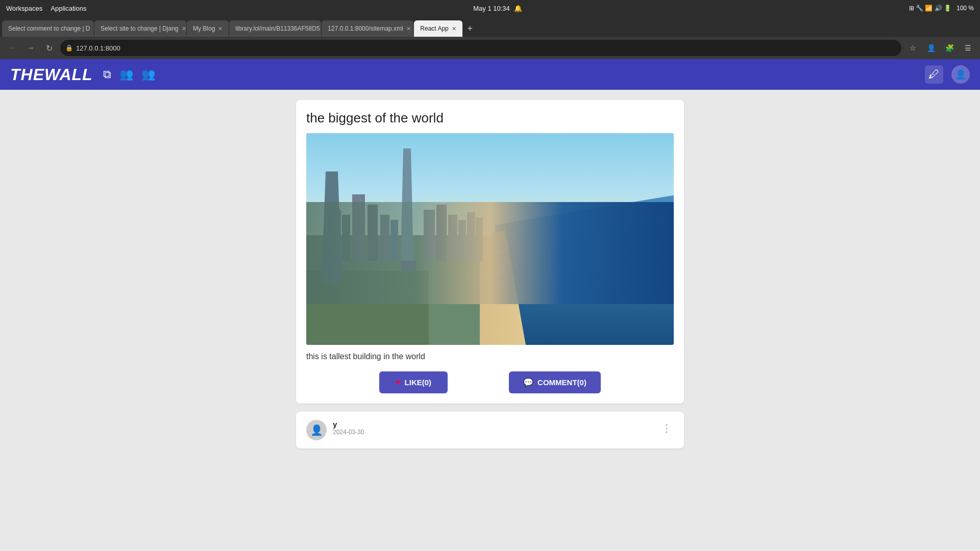 Image resolution: width=980 pixels, height=551 pixels. What do you see at coordinates (490, 118) in the screenshot?
I see `post-title: the biggest of the world` at bounding box center [490, 118].